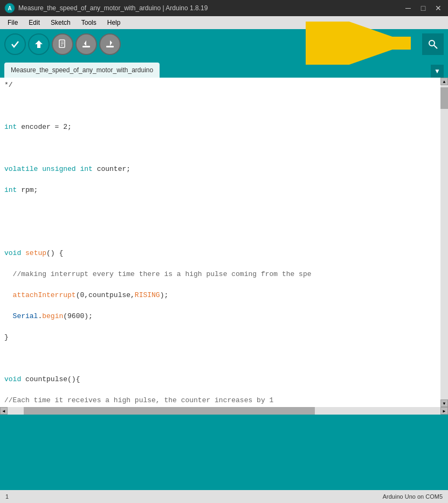 The image size is (448, 503). What do you see at coordinates (67, 169) in the screenshot?
I see `code-line: volatile unsigned int counter;` at bounding box center [67, 169].